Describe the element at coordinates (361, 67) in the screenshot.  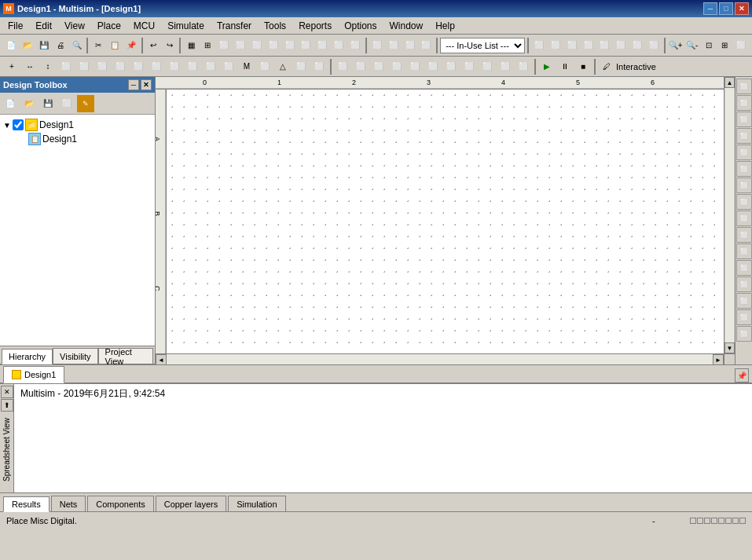
I see `t2-btn20: ⬜` at that location.